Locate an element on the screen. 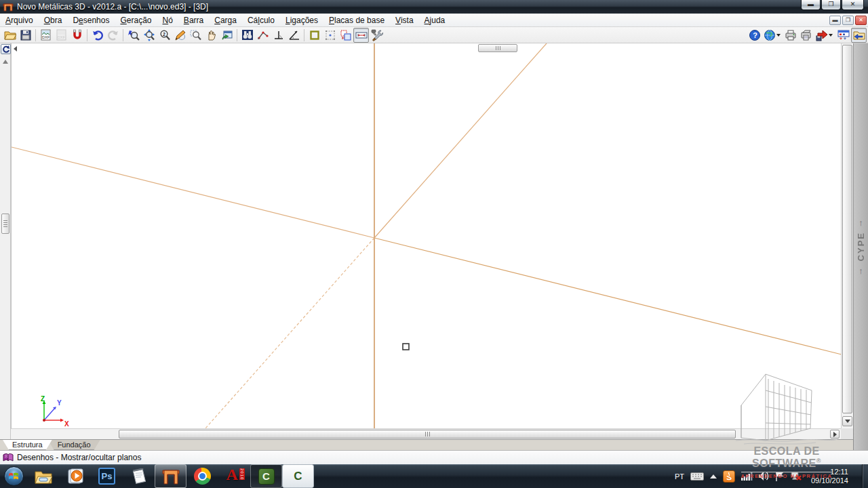 The image size is (868, 488). cype-side-strip: ↑ CYPE ↑ is located at coordinates (861, 247).